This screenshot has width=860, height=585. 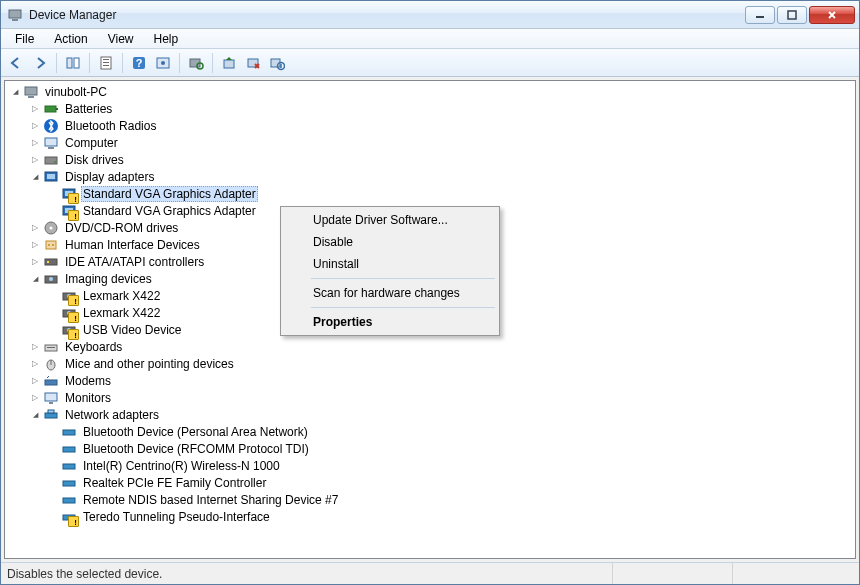 I want to click on tree-node-label: Standard VGA Graphics Adapter, so click(x=170, y=211).